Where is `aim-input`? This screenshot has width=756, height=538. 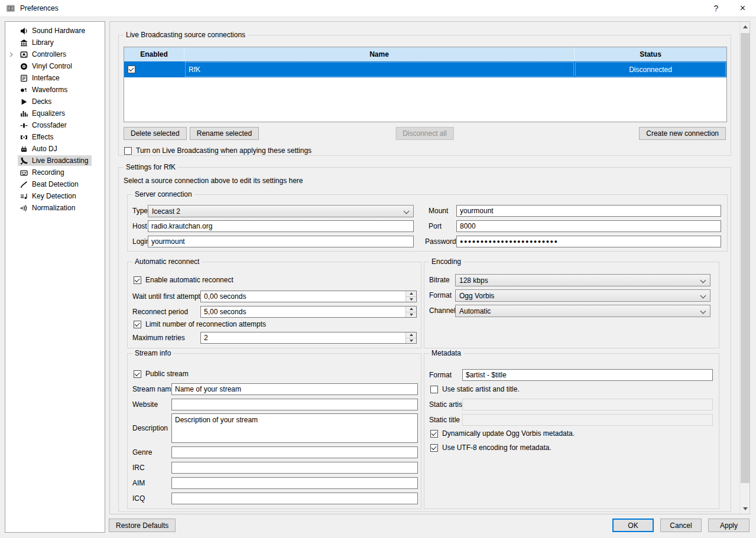 aim-input is located at coordinates (294, 483).